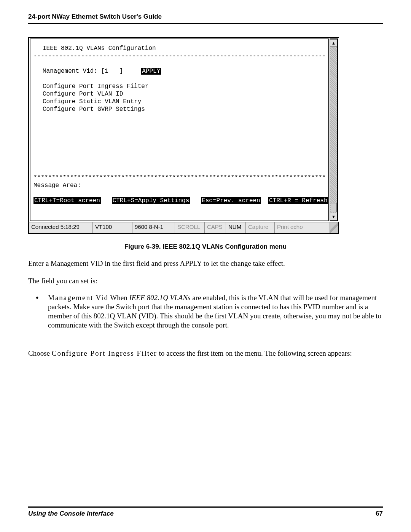 This screenshot has height=532, width=411. I want to click on status-serial: 9600 8-N-1, so click(154, 228).